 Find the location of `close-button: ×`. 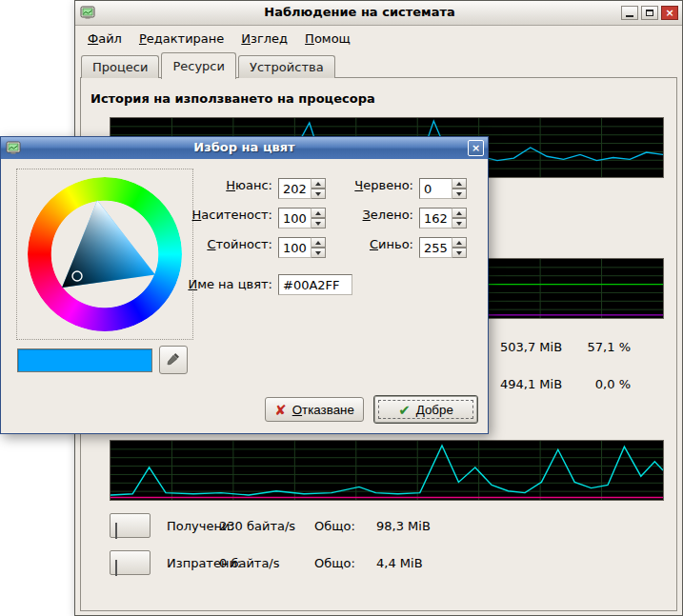

close-button: × is located at coordinates (670, 13).